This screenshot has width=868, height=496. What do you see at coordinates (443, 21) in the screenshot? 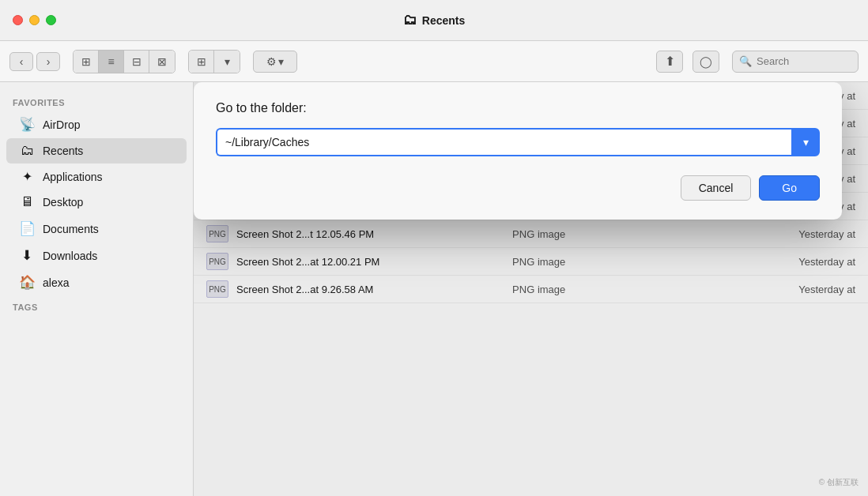
I see `window-title-text: Recents` at bounding box center [443, 21].